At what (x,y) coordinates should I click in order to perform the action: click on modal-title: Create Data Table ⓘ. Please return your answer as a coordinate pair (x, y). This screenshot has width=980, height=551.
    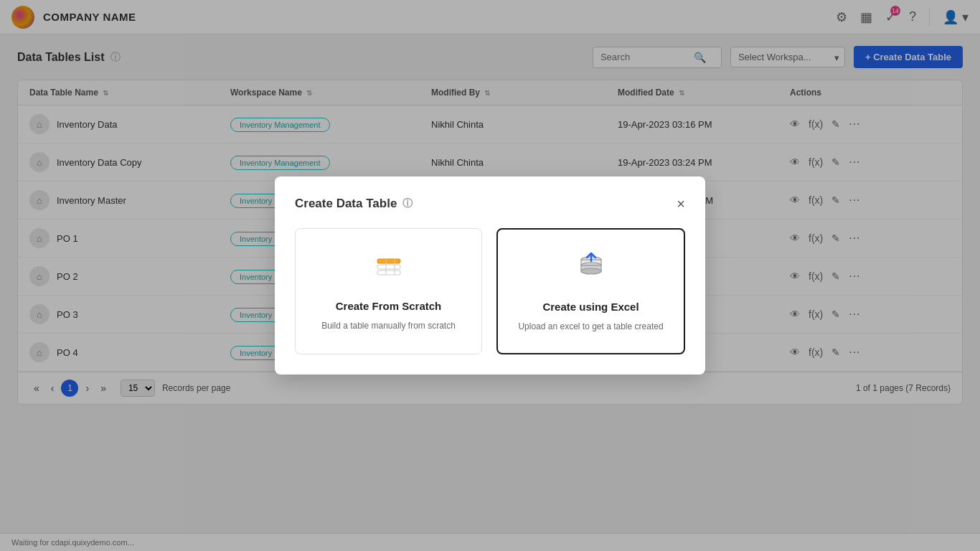
    Looking at the image, I should click on (354, 204).